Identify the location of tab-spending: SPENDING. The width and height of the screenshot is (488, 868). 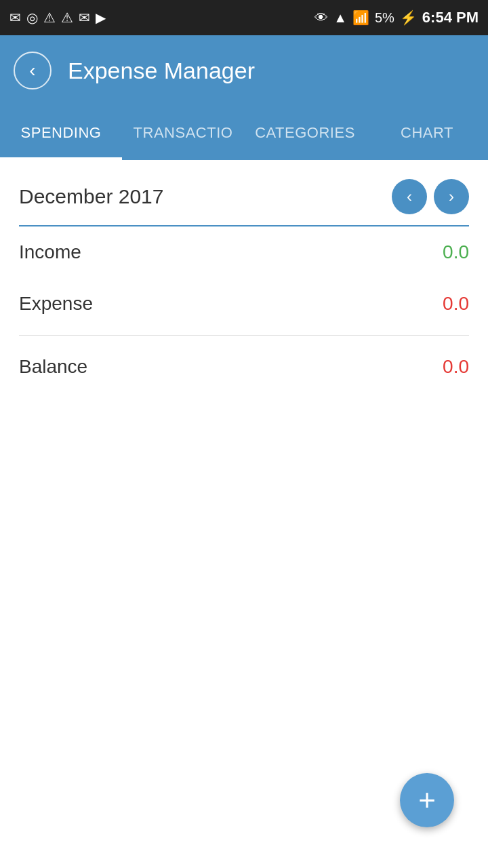
(61, 133).